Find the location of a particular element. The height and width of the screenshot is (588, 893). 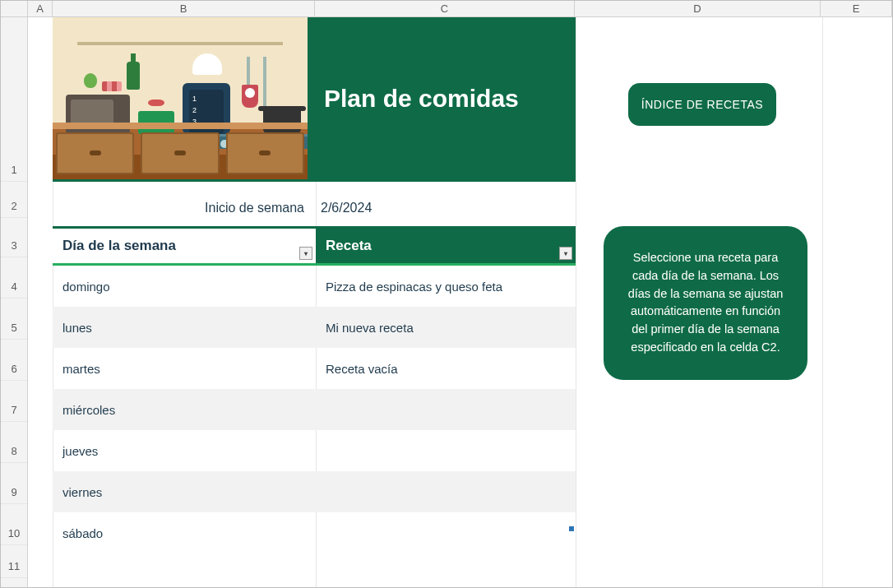

table-row: martesReceta vacía is located at coordinates (314, 368).